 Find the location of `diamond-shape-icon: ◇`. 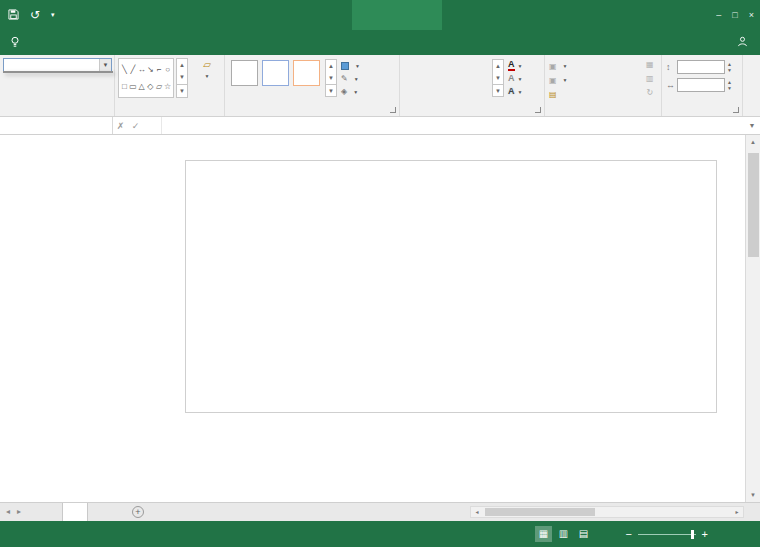

diamond-shape-icon: ◇ is located at coordinates (150, 86).